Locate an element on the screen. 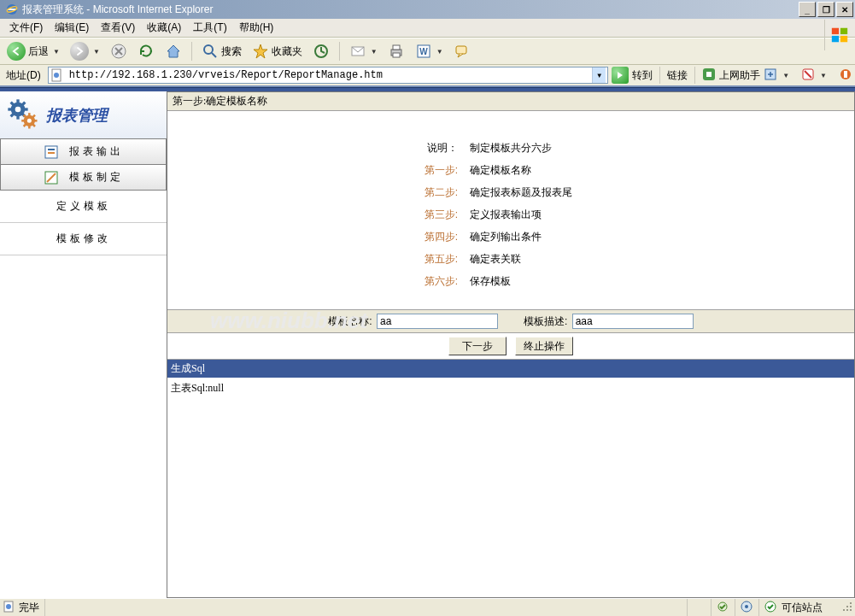 Image resolution: width=855 pixels, height=616 pixels. search-icon is located at coordinates (210, 51).